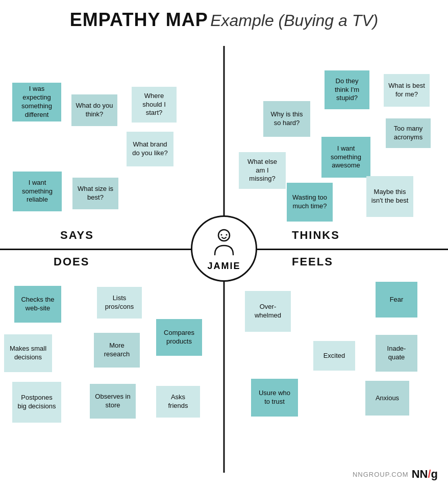  Describe the element at coordinates (407, 90) in the screenshot. I see `note-thinks-2: What is best for me?` at that location.